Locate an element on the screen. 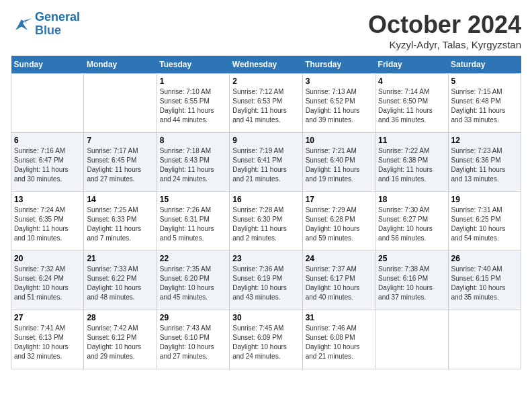 This screenshot has width=532, height=411. day-info: Sunrise: 7:21 AM Sunset: 6:40 PM Dayligh… is located at coordinates (339, 165).